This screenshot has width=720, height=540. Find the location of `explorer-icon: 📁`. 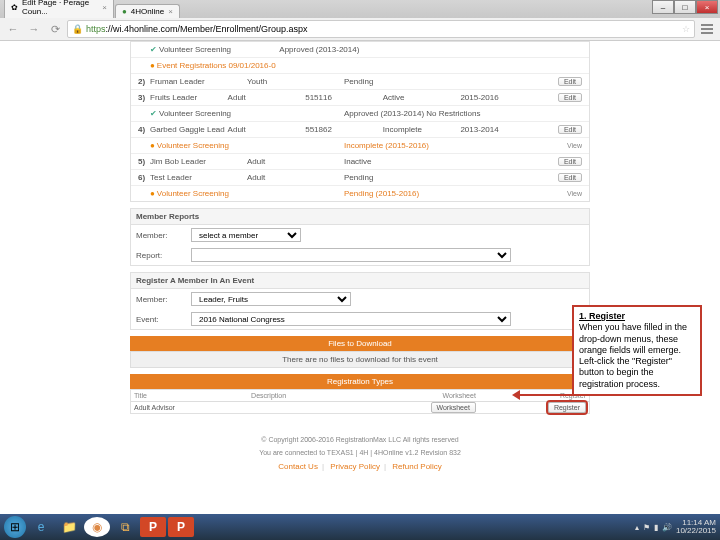

explorer-icon: 📁 is located at coordinates (69, 527).